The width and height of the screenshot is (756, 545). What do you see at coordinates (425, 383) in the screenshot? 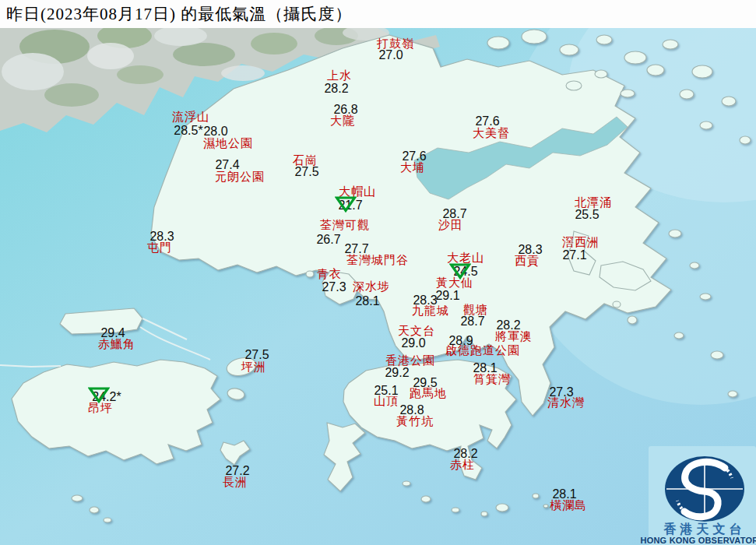
I see `station-min-temp-value: 29.5` at bounding box center [425, 383].